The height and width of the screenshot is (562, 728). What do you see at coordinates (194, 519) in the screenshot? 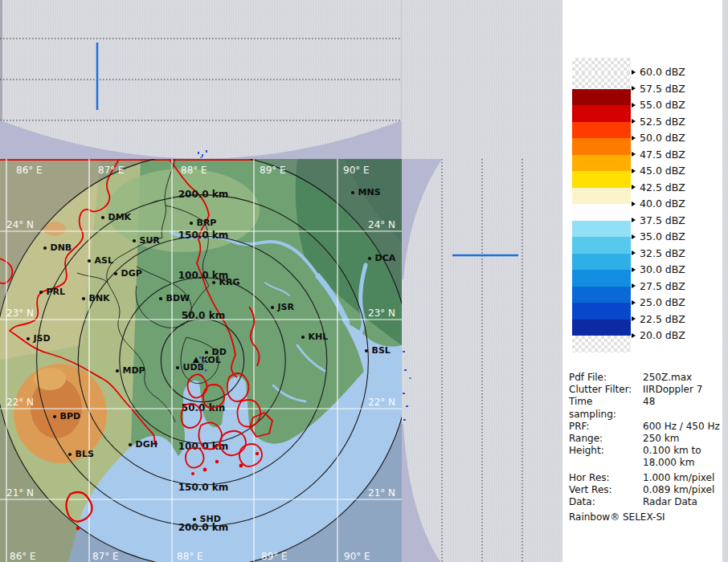
I see `city-dot-SHD` at bounding box center [194, 519].